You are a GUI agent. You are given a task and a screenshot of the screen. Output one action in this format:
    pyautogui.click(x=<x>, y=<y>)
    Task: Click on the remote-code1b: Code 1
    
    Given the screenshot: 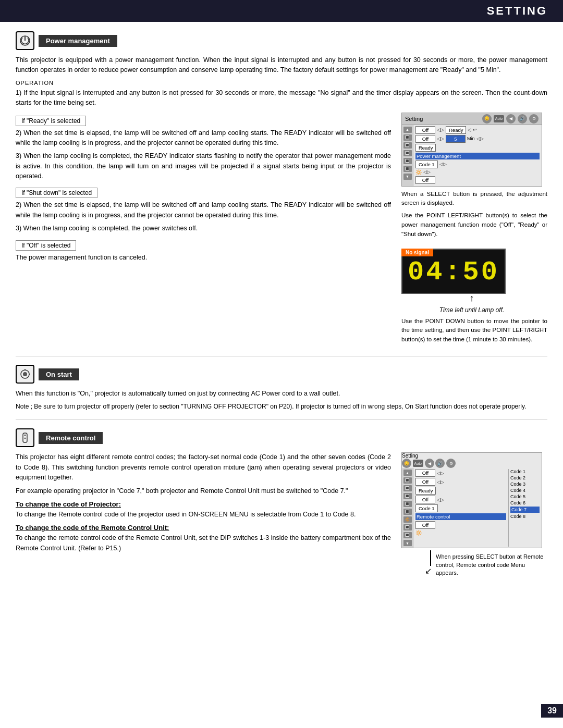 What is the action you would take?
    pyautogui.click(x=525, y=472)
    